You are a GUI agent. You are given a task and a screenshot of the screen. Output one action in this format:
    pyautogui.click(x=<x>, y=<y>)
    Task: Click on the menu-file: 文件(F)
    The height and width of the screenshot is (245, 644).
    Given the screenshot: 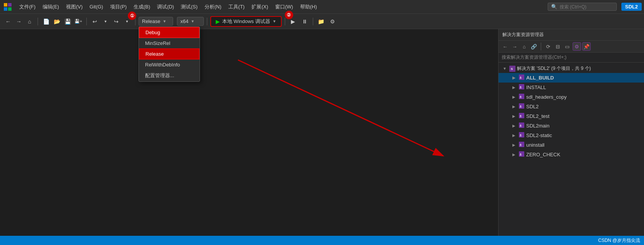 What is the action you would take?
    pyautogui.click(x=28, y=7)
    